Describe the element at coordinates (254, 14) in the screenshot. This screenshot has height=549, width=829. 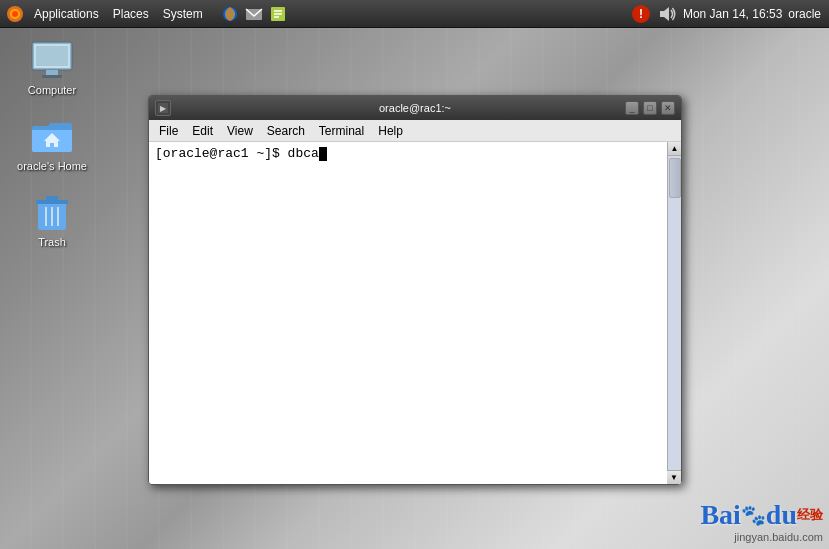
I see `email-icon` at that location.